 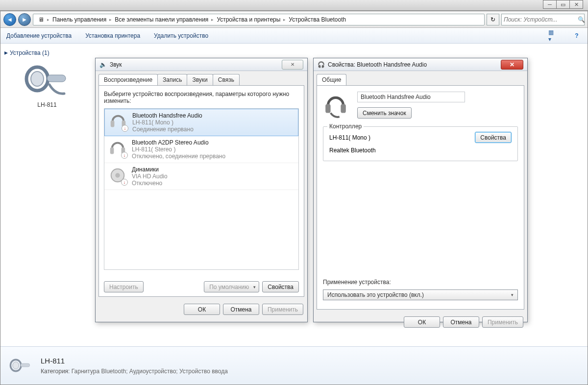 I want to click on toolbar-add-printer: Установка принтера, so click(x=113, y=36).